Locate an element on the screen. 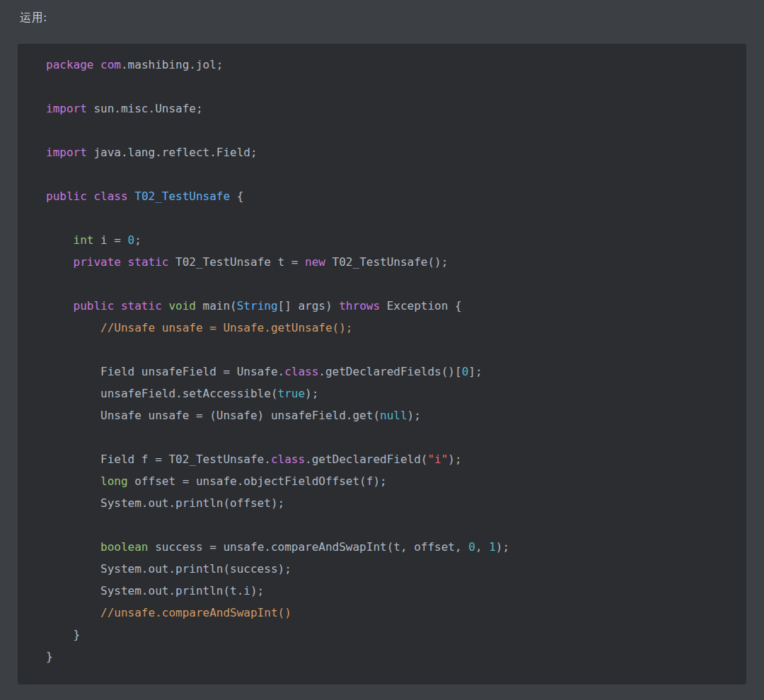 This screenshot has width=764, height=700. code-token-classname: String is located at coordinates (257, 305).